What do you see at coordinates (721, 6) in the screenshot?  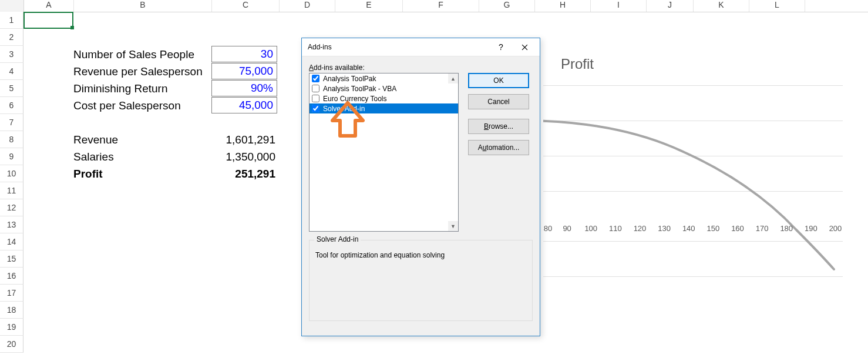 I see `col-header-k: K` at bounding box center [721, 6].